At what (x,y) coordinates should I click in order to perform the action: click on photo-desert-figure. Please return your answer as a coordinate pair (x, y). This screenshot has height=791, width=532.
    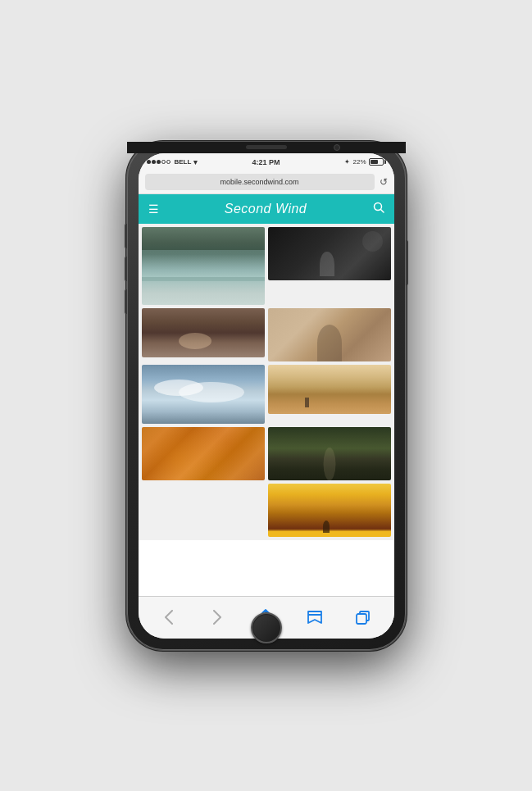
    Looking at the image, I should click on (330, 389).